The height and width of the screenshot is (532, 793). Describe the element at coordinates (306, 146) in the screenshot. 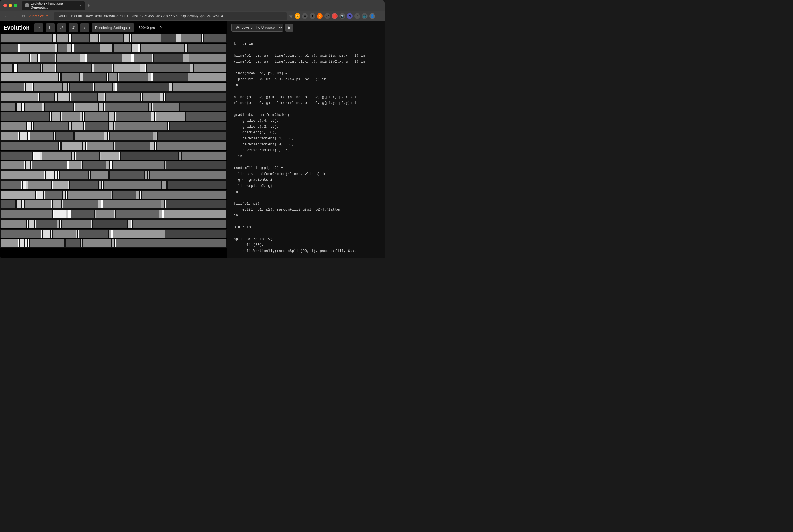

I see `code-editor: k = .3 in hline(p1, p2, u) = line(point(…` at that location.